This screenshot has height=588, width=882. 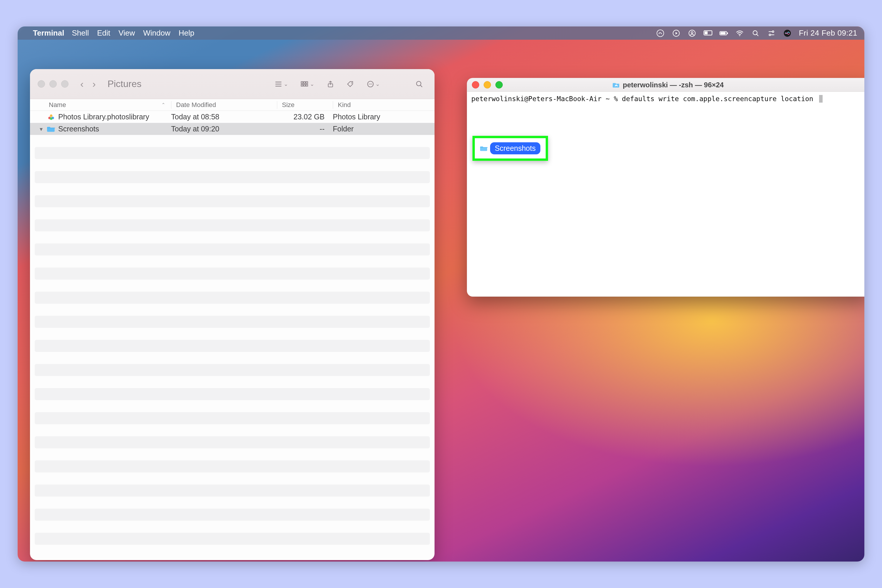 What do you see at coordinates (740, 33) in the screenshot?
I see `wifi-icon` at bounding box center [740, 33].